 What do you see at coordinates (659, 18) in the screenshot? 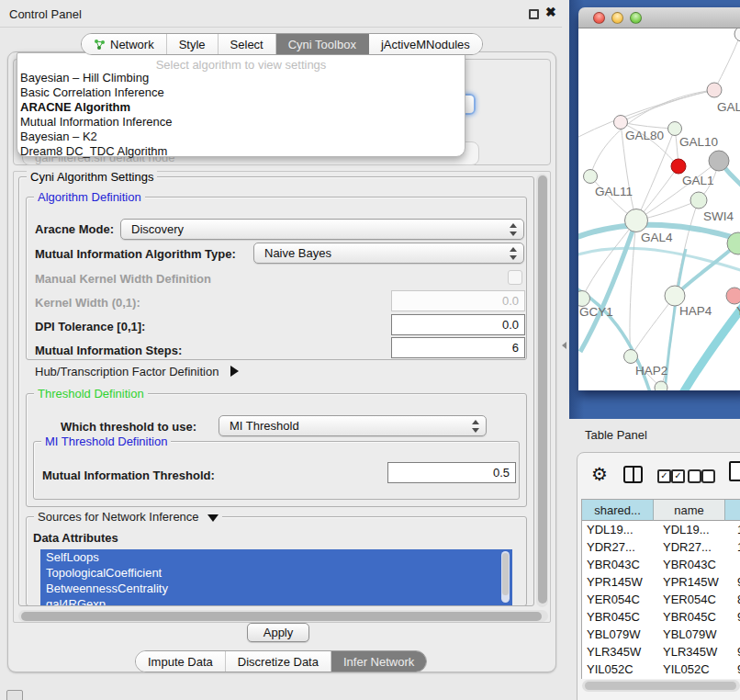
I see `network-window-titlebar` at bounding box center [659, 18].